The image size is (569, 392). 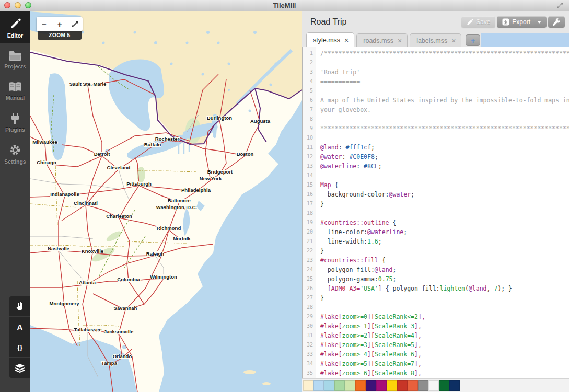 What do you see at coordinates (445, 317) in the screenshot?
I see `code-line: #lake[zoom>=0][ScaleRank<=2],` at bounding box center [445, 317].